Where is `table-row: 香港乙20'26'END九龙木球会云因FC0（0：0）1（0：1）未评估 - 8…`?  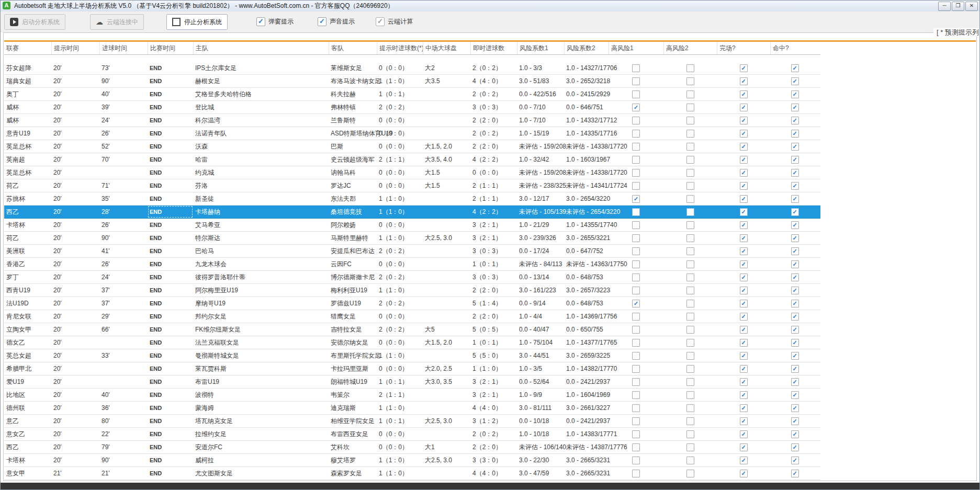 table-row: 香港乙20'26'END九龙木球会云因FC0（0：0）1（0：1）未评估 - 8… is located at coordinates (412, 265).